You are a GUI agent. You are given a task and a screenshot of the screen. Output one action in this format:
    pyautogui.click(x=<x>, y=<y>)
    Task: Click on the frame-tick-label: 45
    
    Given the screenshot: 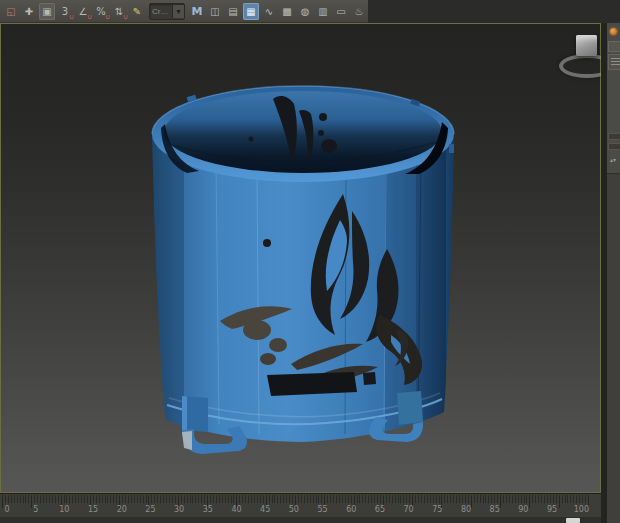 What is the action you would take?
    pyautogui.click(x=265, y=510)
    